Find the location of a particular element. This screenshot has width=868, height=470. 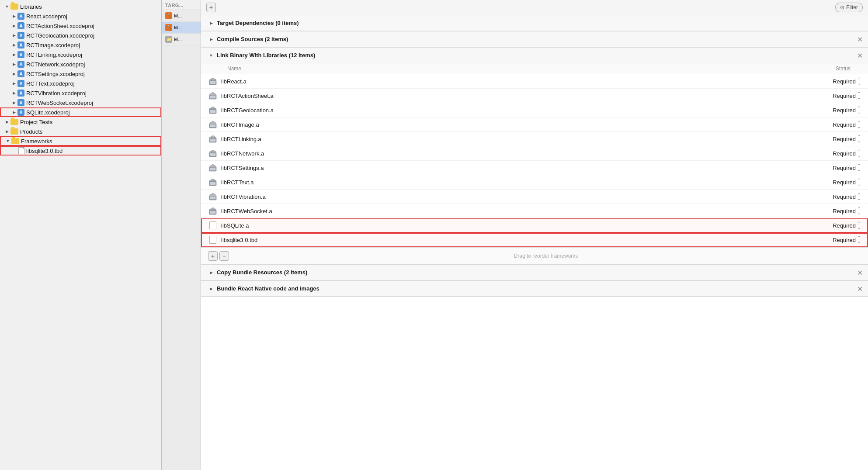

remove-library-button: − is located at coordinates (224, 256).